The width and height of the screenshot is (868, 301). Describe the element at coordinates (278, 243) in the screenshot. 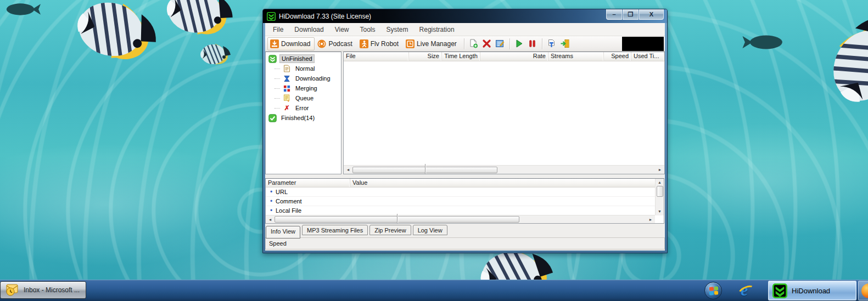

I see `status-speed-label: Speed` at that location.